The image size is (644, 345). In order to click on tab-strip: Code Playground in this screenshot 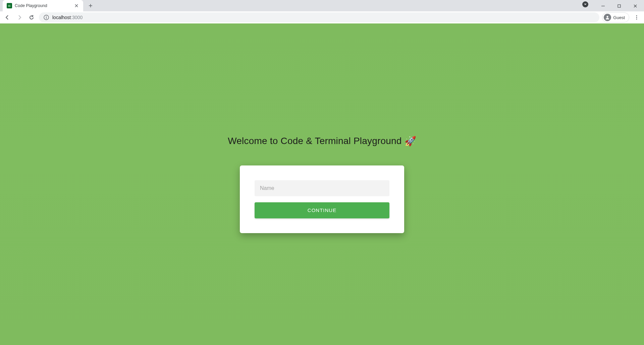, I will do `click(322, 6)`.